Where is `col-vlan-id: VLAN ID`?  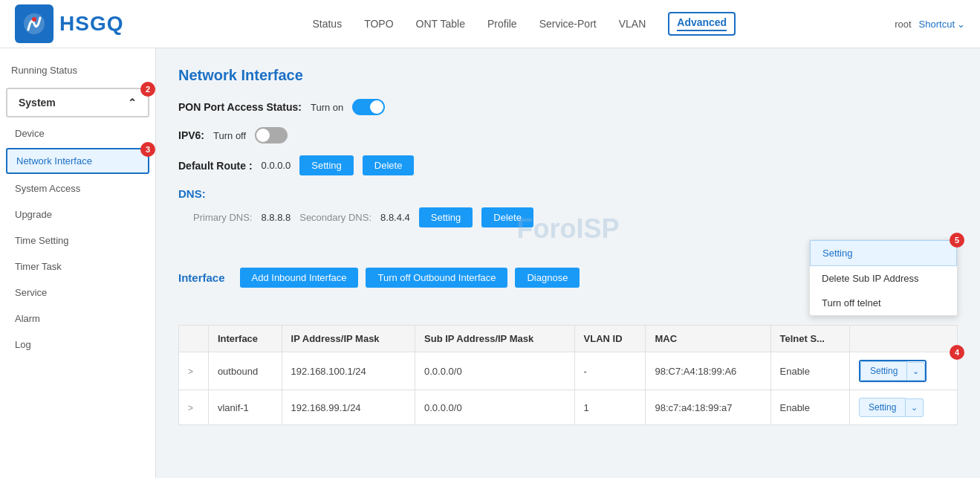 col-vlan-id: VLAN ID is located at coordinates (610, 339).